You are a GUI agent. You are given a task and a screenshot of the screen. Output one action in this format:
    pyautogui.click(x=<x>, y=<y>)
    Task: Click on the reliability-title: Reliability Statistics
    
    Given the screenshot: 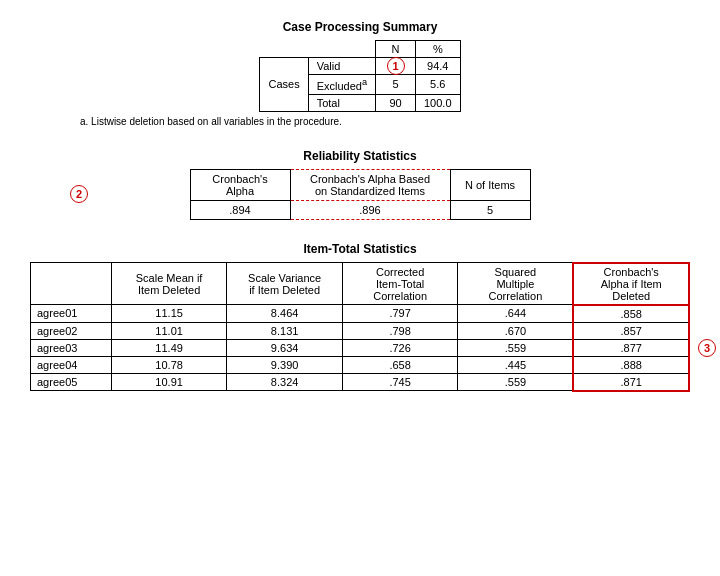 What is the action you would take?
    pyautogui.click(x=360, y=156)
    